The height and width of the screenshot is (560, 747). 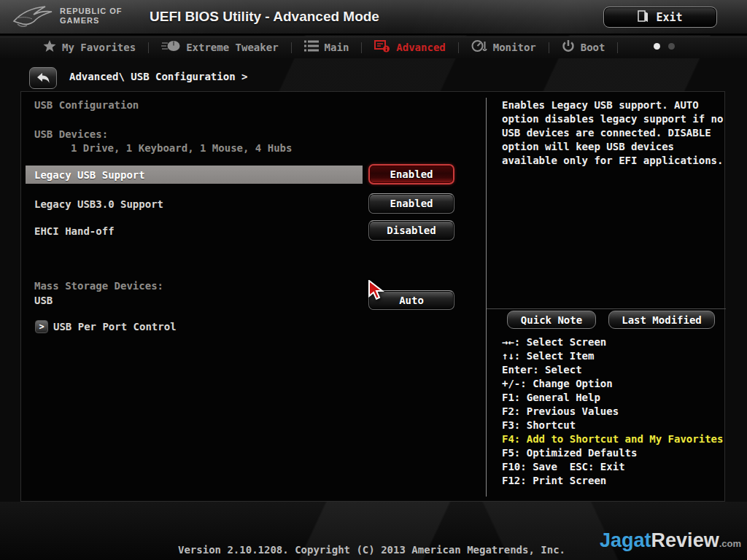 I want to click on version-text: Version 2.10.1208. Copyright (C) 2013 Am…, so click(x=372, y=550).